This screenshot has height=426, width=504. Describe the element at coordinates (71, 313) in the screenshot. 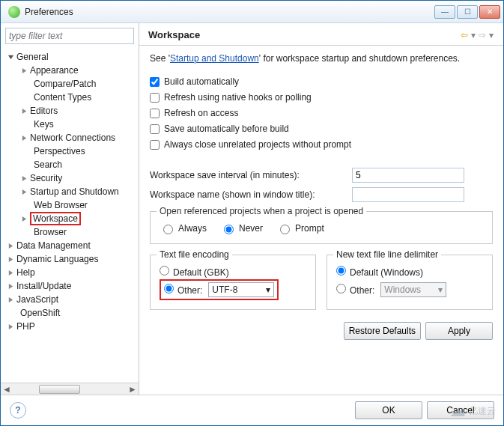

I see `tree-item-openshift: OpenShift` at that location.